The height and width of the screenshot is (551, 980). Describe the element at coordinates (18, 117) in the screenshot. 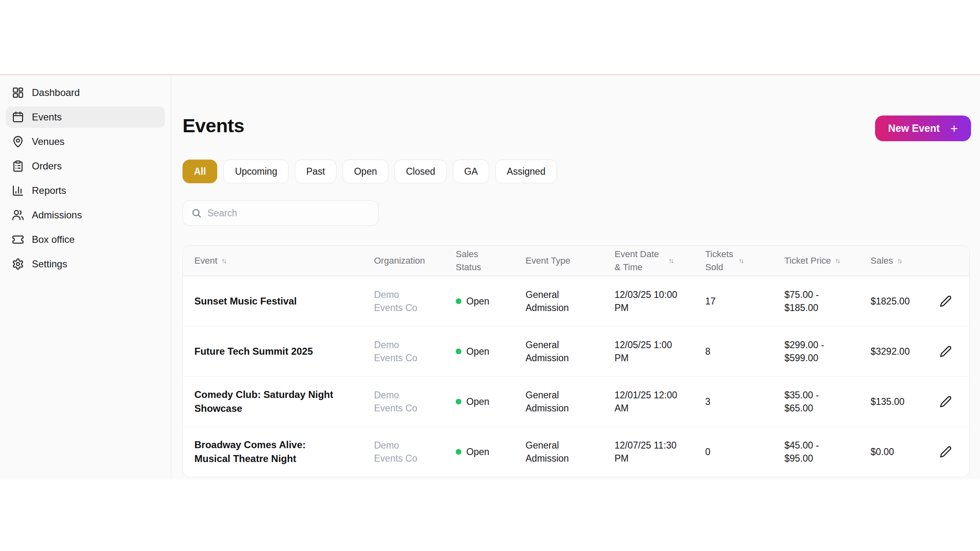

I see `calendar-icon` at that location.